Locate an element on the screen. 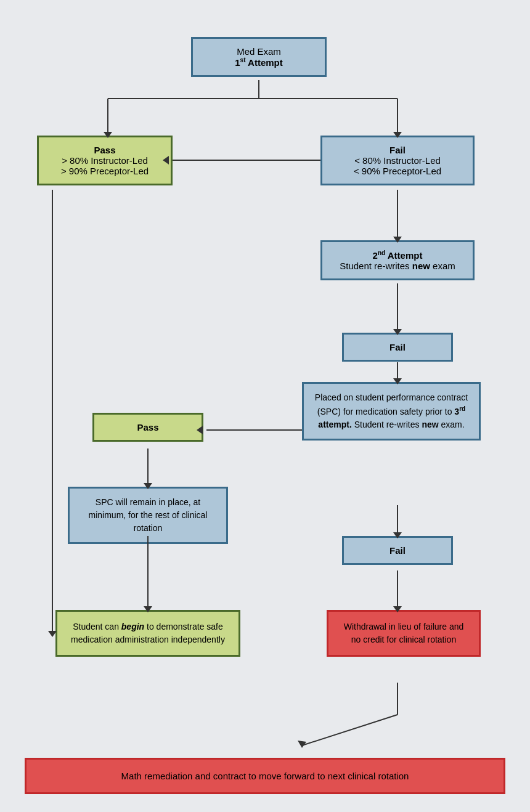 This screenshot has height=812, width=530. math-remediation-box: Math remediation and contract to move fo… is located at coordinates (265, 776).